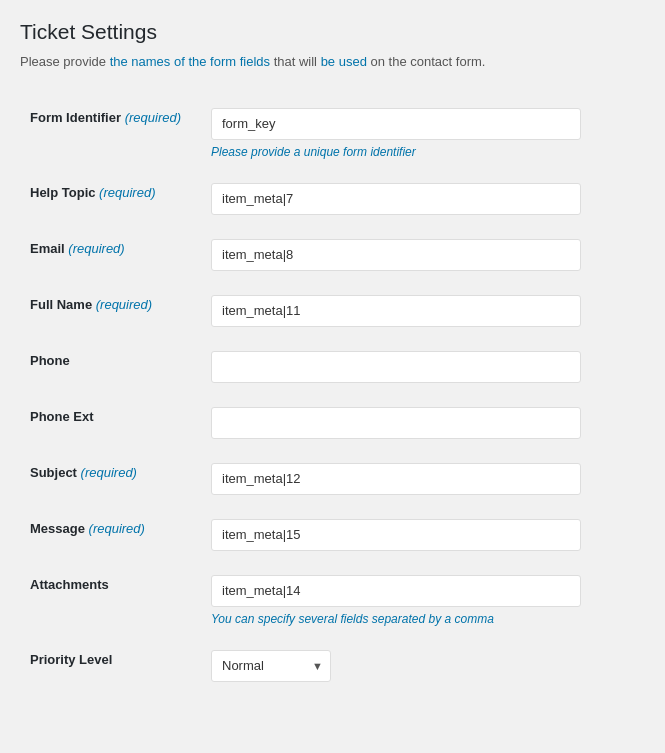 This screenshot has width=665, height=753. Describe the element at coordinates (106, 600) in the screenshot. I see `attachments-label-cell: Attachments` at that location.